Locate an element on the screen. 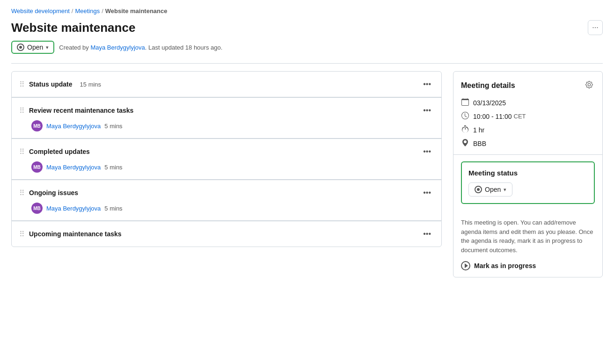 Image resolution: width=614 pixels, height=364 pixels. status-open-icon-sidebar is located at coordinates (478, 189).